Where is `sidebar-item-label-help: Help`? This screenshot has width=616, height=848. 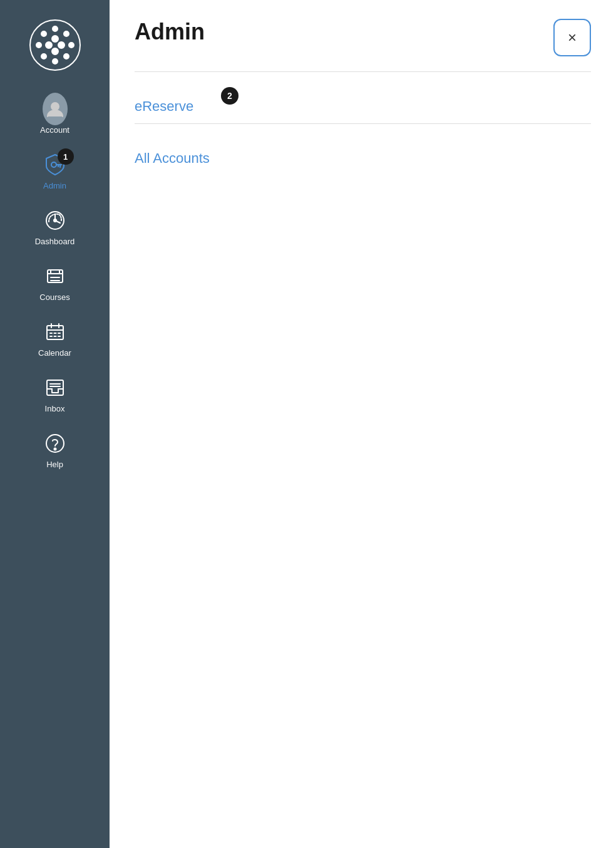
sidebar-item-label-help: Help is located at coordinates (55, 465).